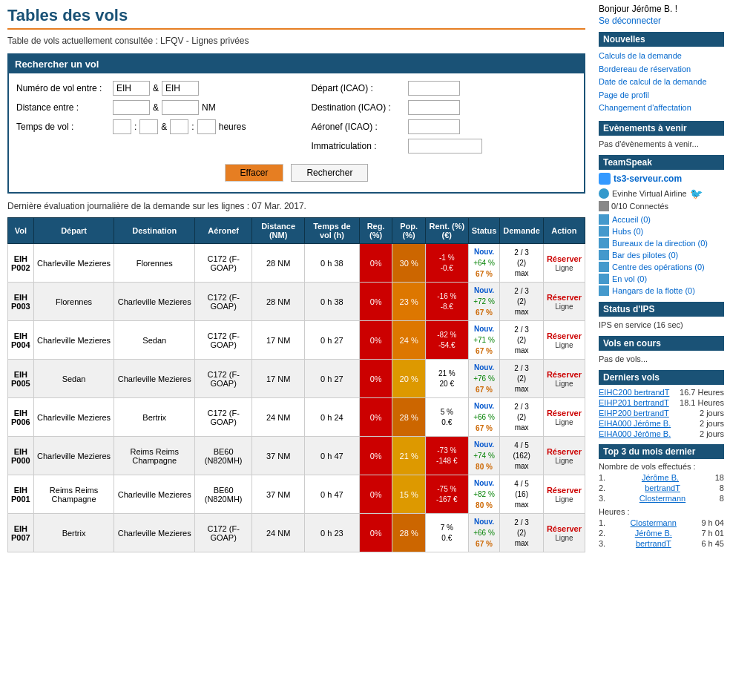 The height and width of the screenshot is (700, 730). Describe the element at coordinates (332, 495) in the screenshot. I see `td-temps: 0 h 47` at that location.